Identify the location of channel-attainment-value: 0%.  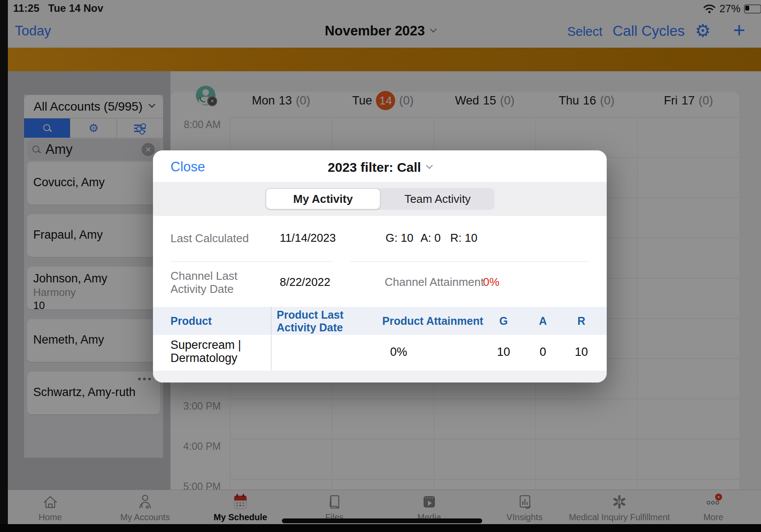
(491, 282).